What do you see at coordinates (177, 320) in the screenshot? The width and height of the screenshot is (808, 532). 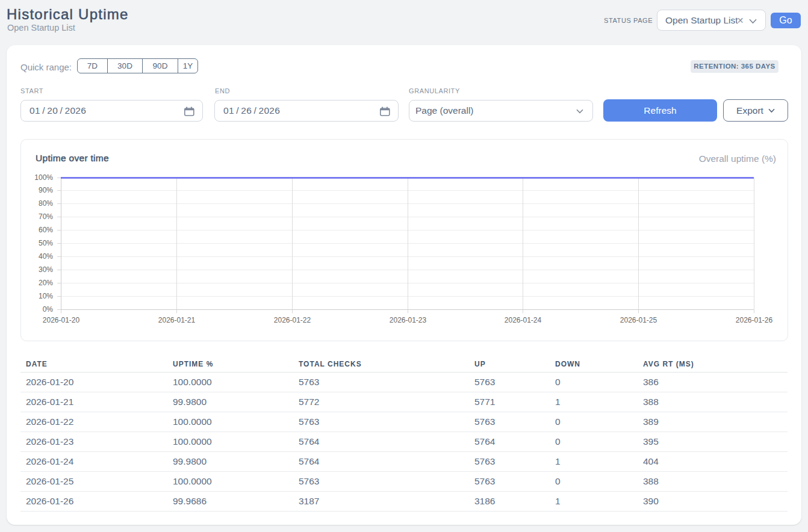 I see `svg-text: 2026-01-21` at bounding box center [177, 320].